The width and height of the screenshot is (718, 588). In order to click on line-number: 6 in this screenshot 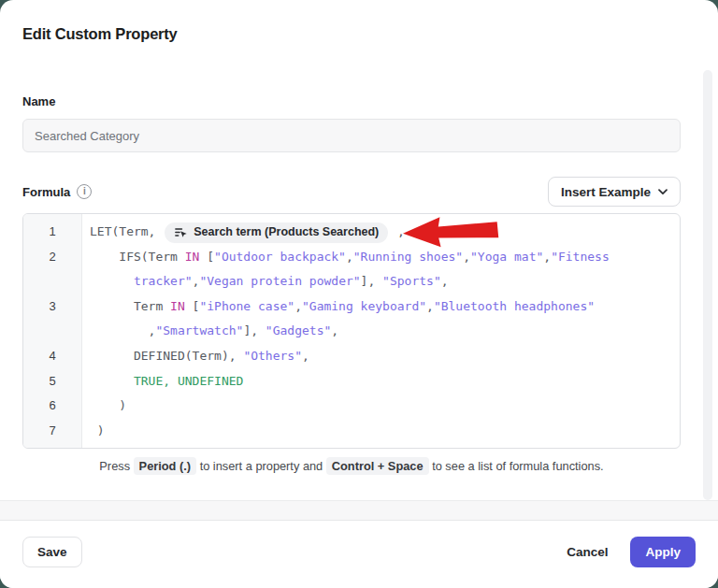, I will do `click(52, 406)`.